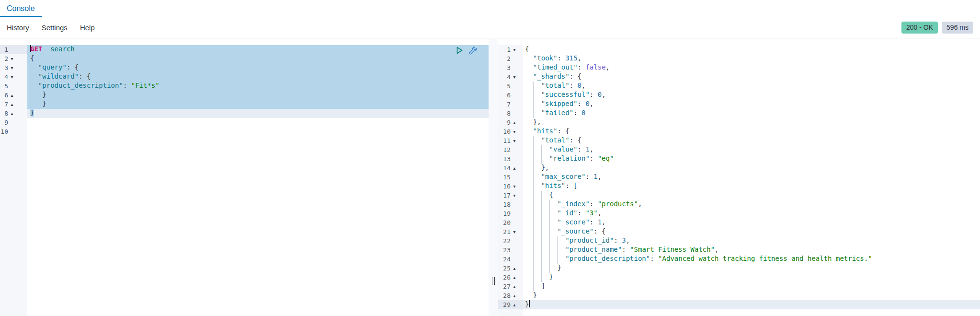  I want to click on code-line: "timed_out": false,, so click(739, 68).